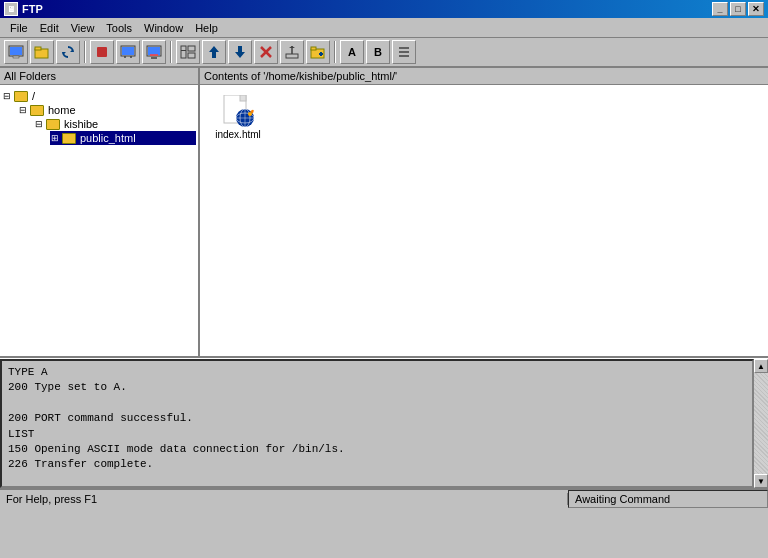  Describe the element at coordinates (377, 464) in the screenshot. I see `log-line-7: 226 Transfer complete.` at that location.